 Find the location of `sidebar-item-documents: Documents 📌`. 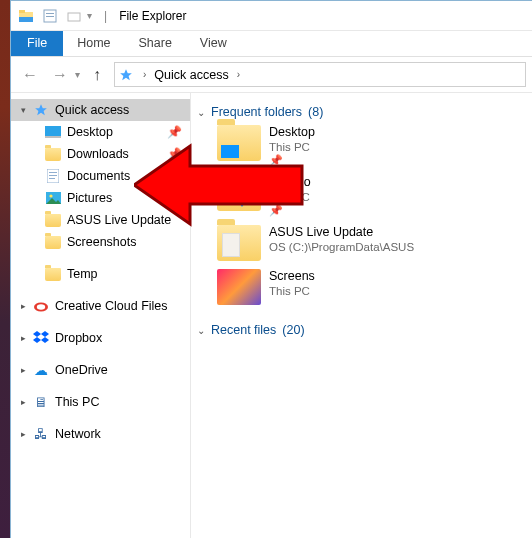

sidebar-item-documents: Documents 📌 is located at coordinates (100, 176).